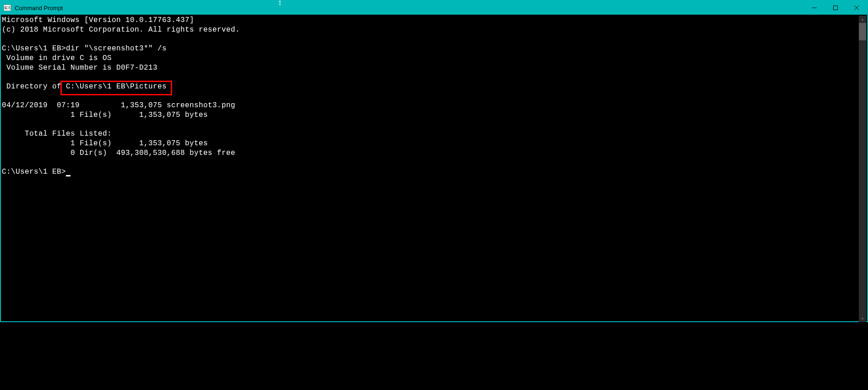 This screenshot has height=390, width=868. I want to click on output-line: 0 Dir(s) 493,308,530,688 bytes free, so click(119, 153).